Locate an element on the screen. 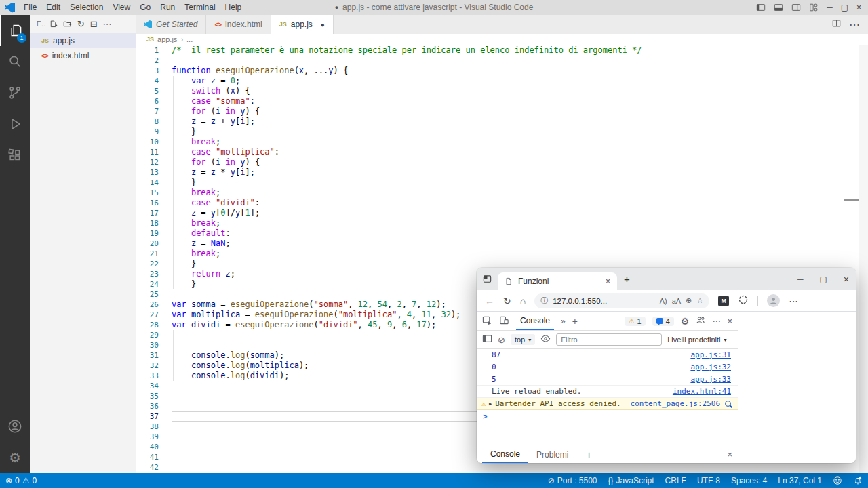  minimize-button: ─ is located at coordinates (830, 7).